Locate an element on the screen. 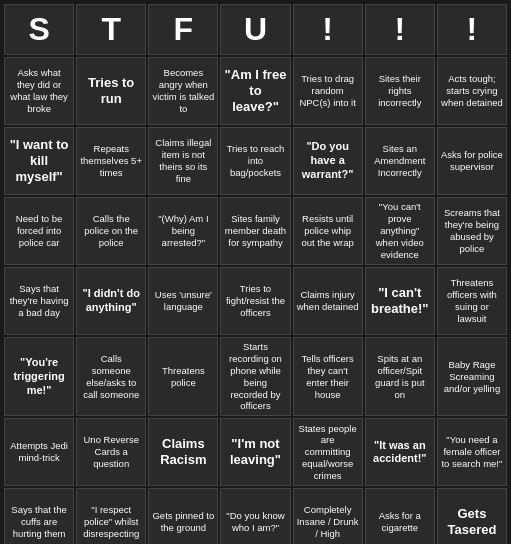 The height and width of the screenshot is (544, 511). bingo-cell-48: Gets Tasered is located at coordinates (472, 516).